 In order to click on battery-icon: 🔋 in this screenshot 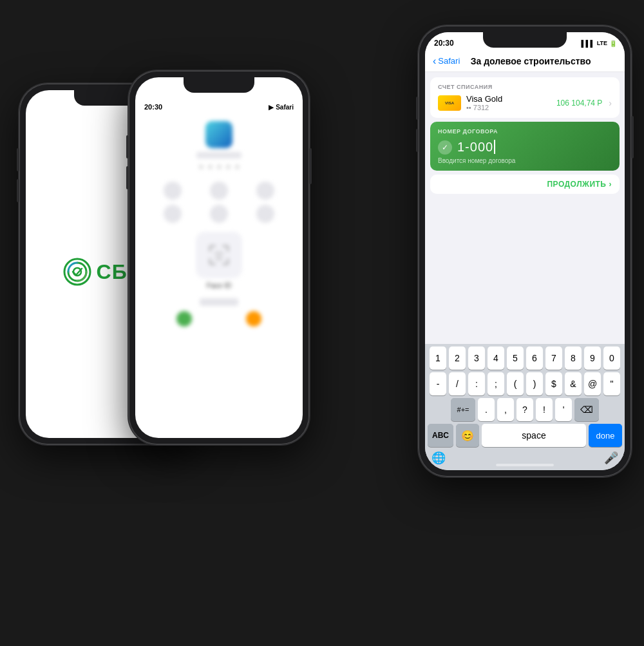, I will do `click(613, 44)`.